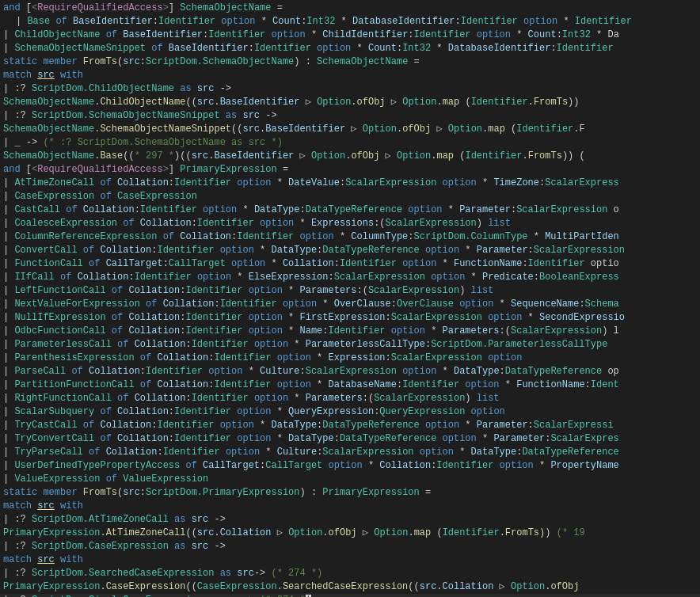  Describe the element at coordinates (350, 439) in the screenshot. I see `code-line: | TryConvertCall of Collation:Identifier…` at that location.